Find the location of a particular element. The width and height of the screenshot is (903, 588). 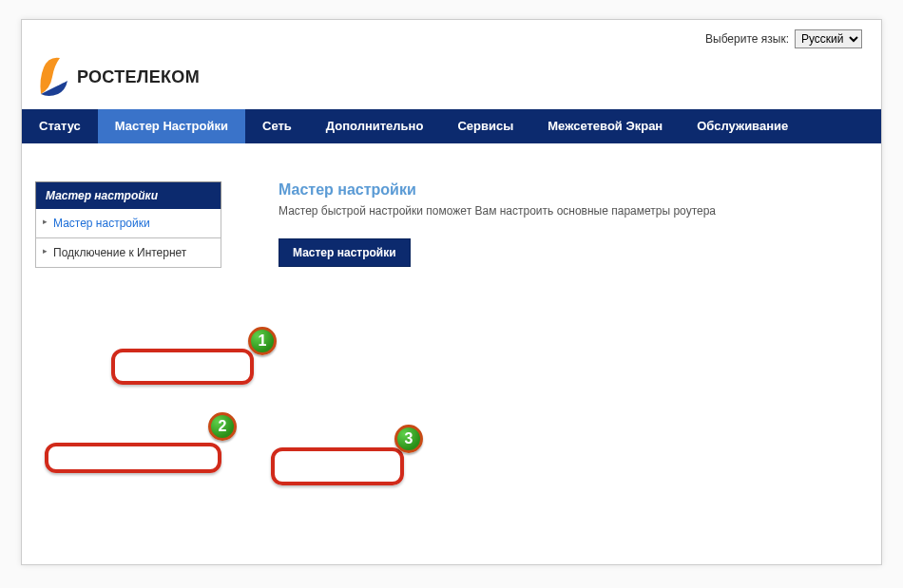

sidebar-header: Мастер настройки is located at coordinates (128, 196).